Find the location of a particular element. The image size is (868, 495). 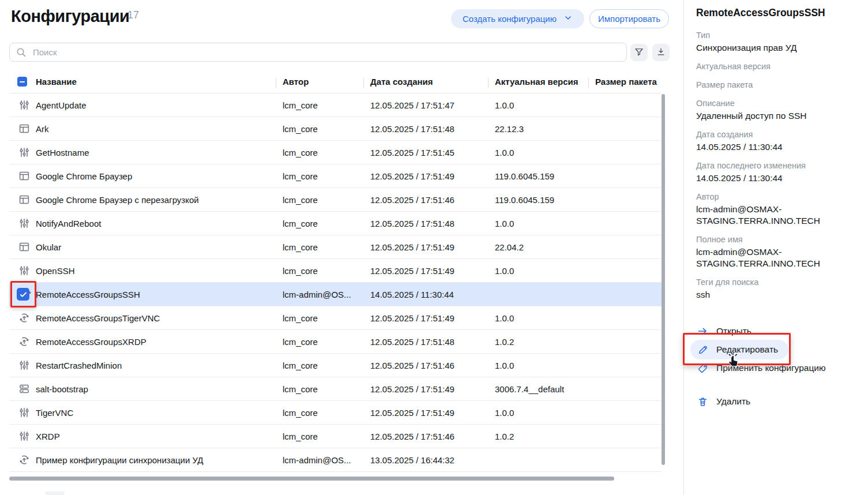

table-row: GetHostname lcm_core 12.05.2025 / 17:51:… is located at coordinates (336, 152).